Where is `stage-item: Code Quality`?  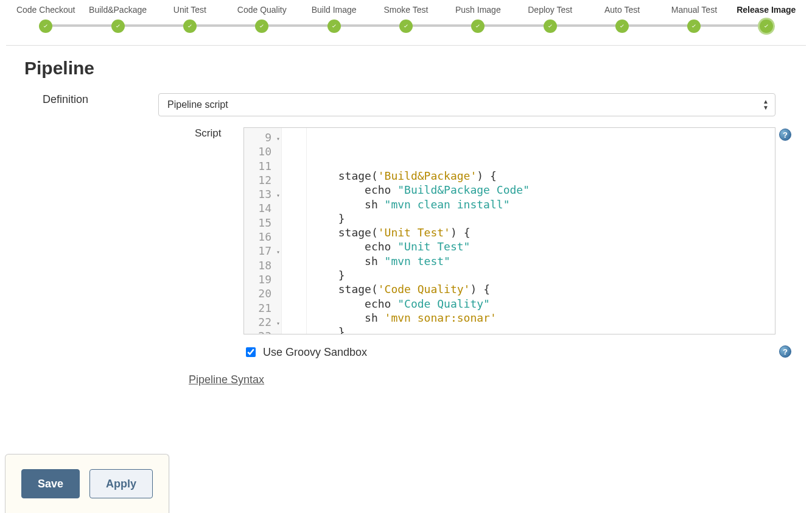 stage-item: Code Quality is located at coordinates (262, 19).